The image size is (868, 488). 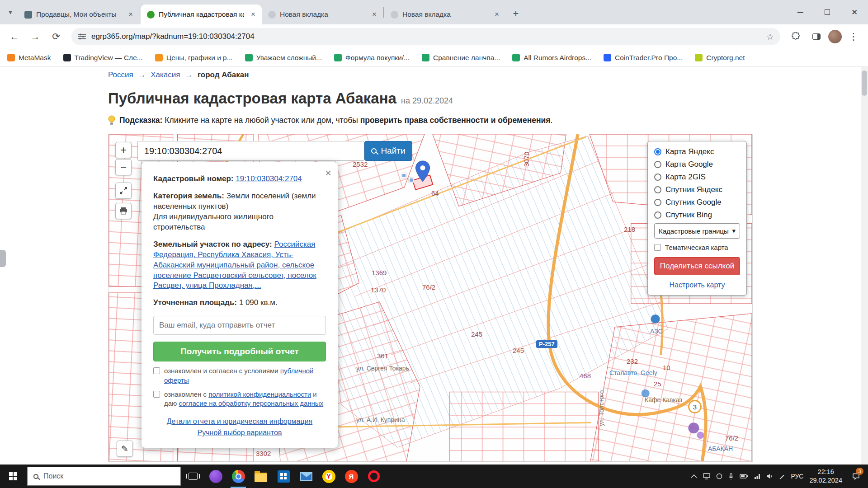 What do you see at coordinates (3, 258) in the screenshot?
I see `side-handle` at bounding box center [3, 258].